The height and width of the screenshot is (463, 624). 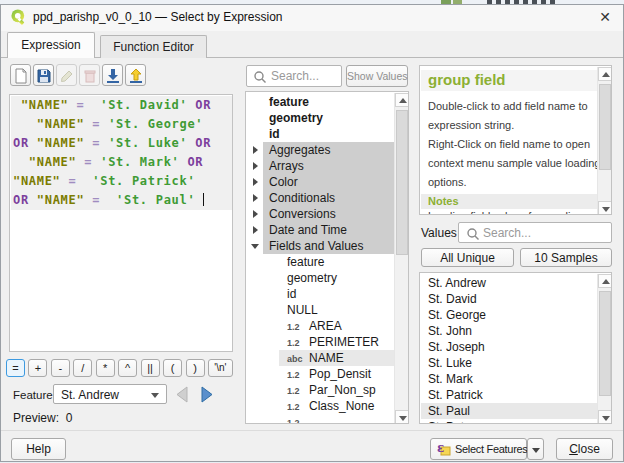 What do you see at coordinates (44, 75) in the screenshot?
I see `save-expression-button` at bounding box center [44, 75].